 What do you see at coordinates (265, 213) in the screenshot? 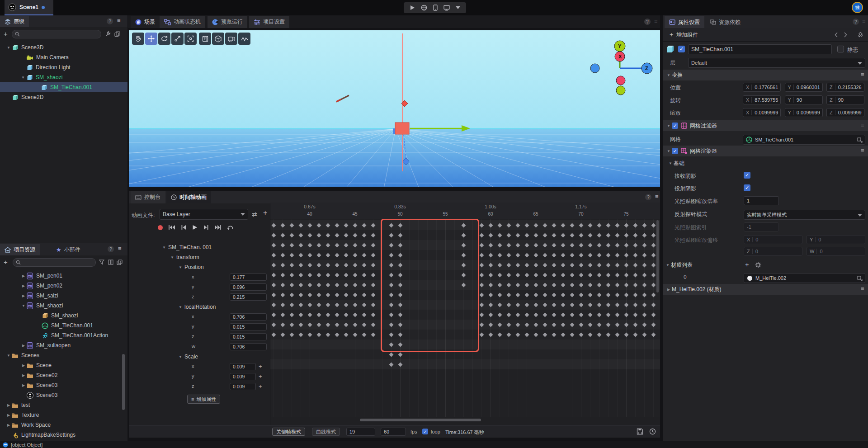
I see `add-clip-button: +` at bounding box center [265, 213].